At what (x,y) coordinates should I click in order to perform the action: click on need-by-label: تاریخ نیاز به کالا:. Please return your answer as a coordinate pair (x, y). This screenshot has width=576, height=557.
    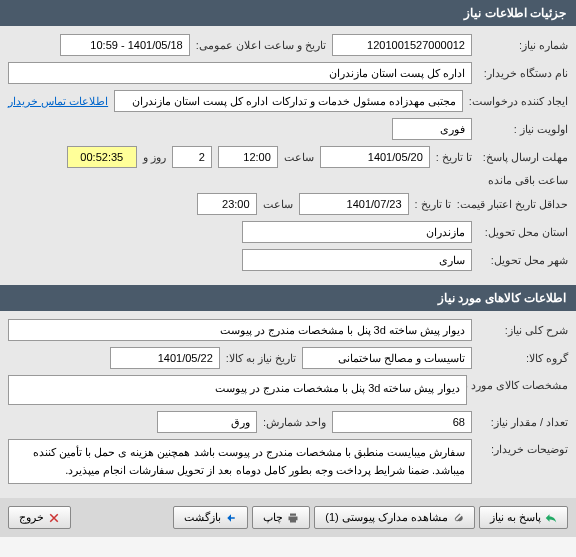
    Looking at the image, I should click on (261, 358).